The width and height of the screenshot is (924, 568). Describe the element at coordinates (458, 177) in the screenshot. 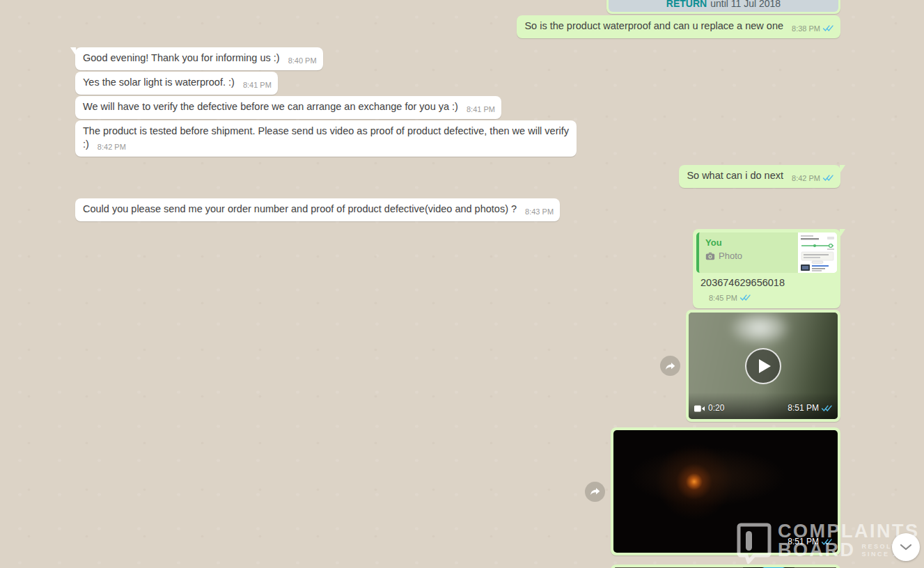

I see `message-row: So what can i do next8:42 PM` at that location.